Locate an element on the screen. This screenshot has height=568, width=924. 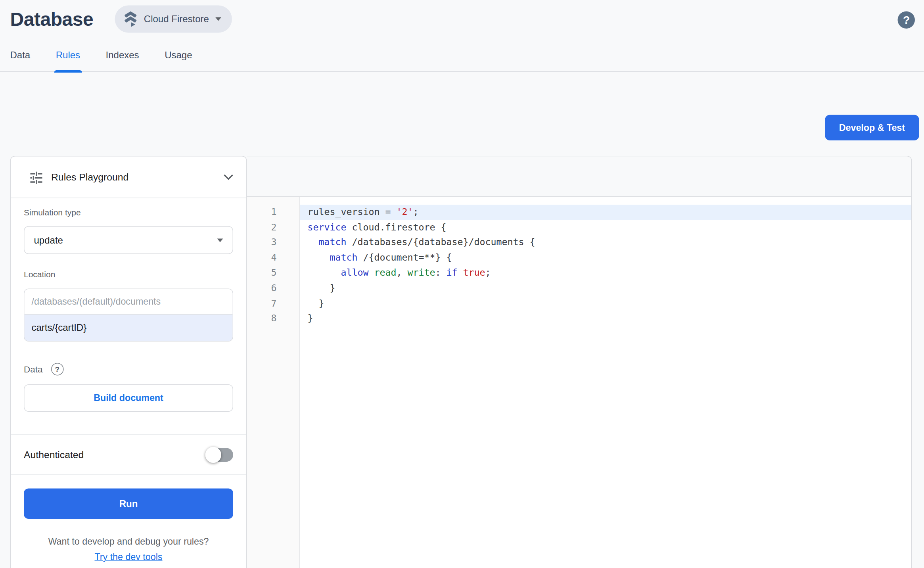
develop-test-button: Develop & Test is located at coordinates (872, 128).